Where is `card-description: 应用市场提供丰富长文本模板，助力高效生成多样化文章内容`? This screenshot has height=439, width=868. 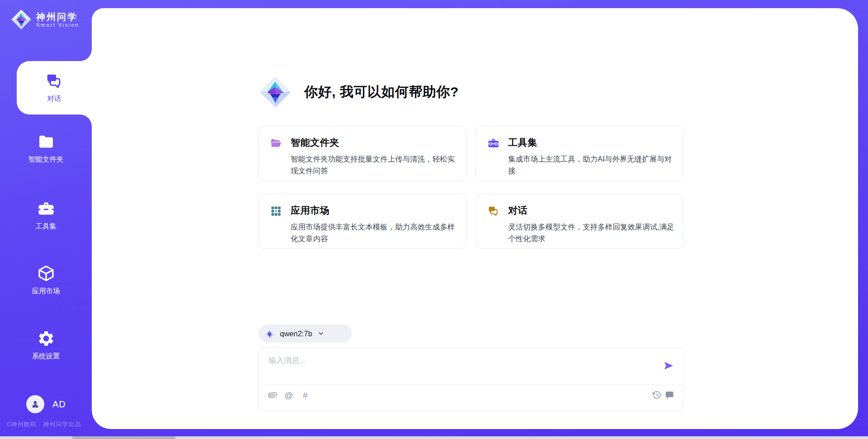 card-description: 应用市场提供丰富长文本模板，助力高效生成多样化文章内容 is located at coordinates (374, 233).